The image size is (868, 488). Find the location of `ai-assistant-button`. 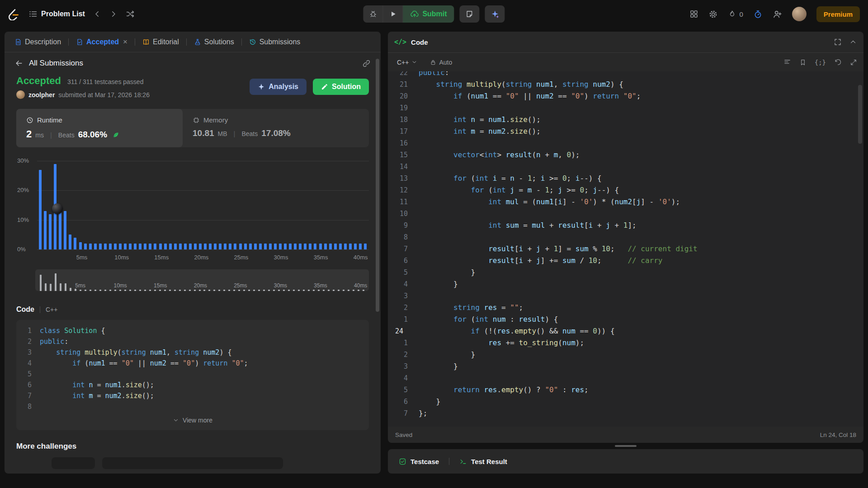

ai-assistant-button is located at coordinates (495, 14).